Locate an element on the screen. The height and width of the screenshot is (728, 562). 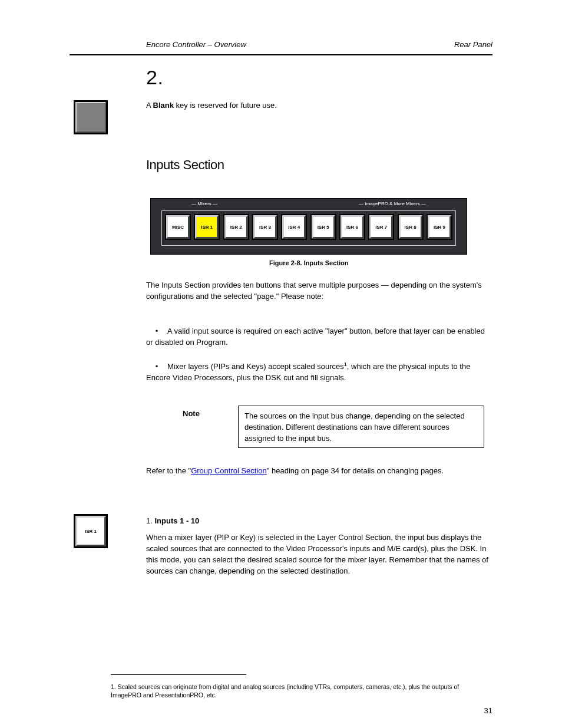
figure-caption: Figure 2-8. Inputs Section is located at coordinates (309, 263).